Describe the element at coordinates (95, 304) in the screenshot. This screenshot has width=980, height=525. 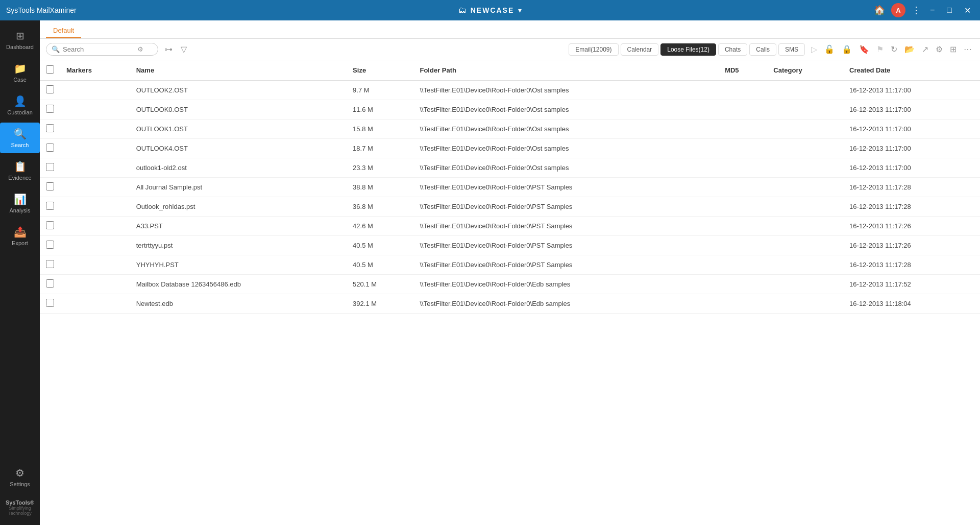
I see `row-markers` at that location.